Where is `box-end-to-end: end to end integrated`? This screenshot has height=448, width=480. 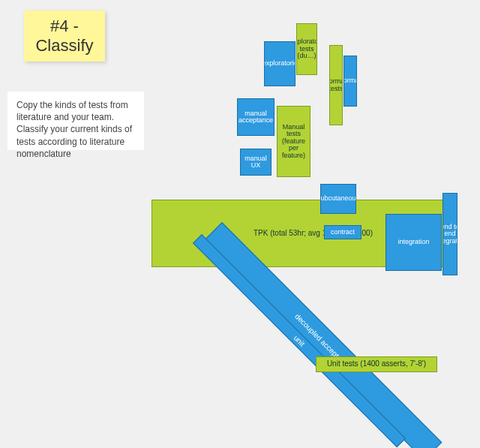
box-end-to-end: end to end integrated is located at coordinates (450, 234).